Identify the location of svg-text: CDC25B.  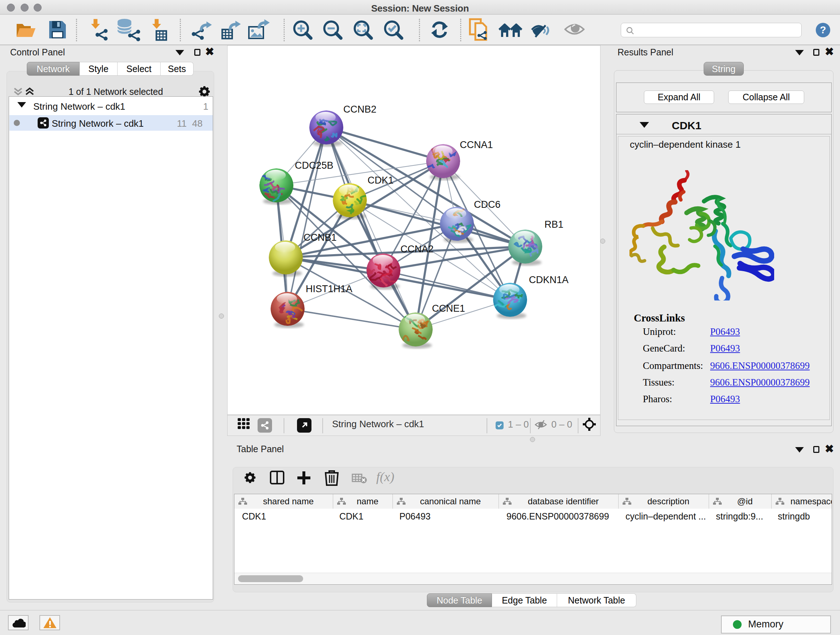
(314, 166).